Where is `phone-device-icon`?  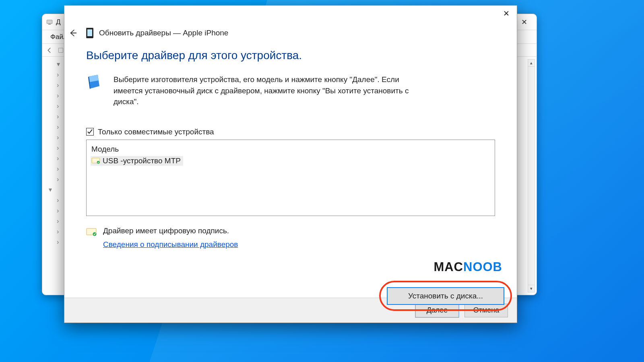
phone-device-icon is located at coordinates (90, 33).